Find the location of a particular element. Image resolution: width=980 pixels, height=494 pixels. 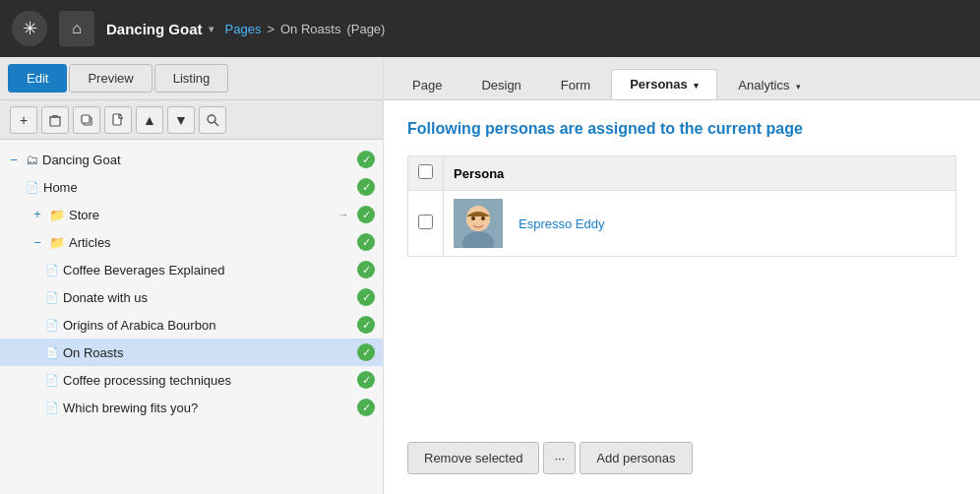

table-header-checkbox is located at coordinates (426, 173).